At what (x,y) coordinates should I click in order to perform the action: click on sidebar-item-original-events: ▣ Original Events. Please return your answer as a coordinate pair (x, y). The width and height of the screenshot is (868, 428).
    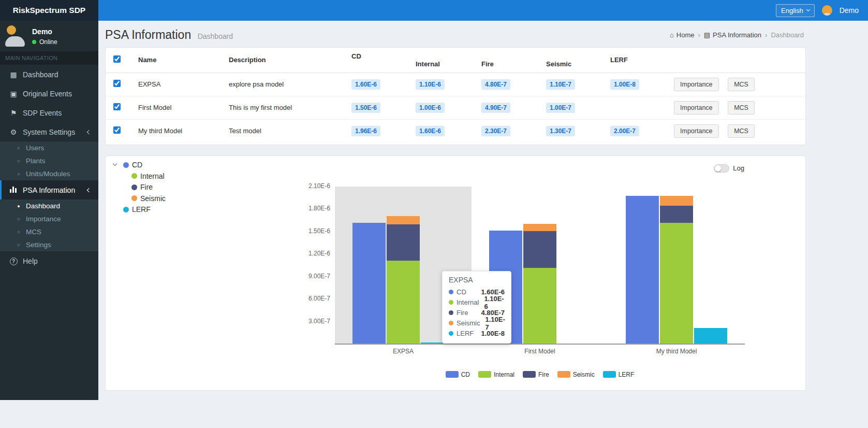
    Looking at the image, I should click on (49, 93).